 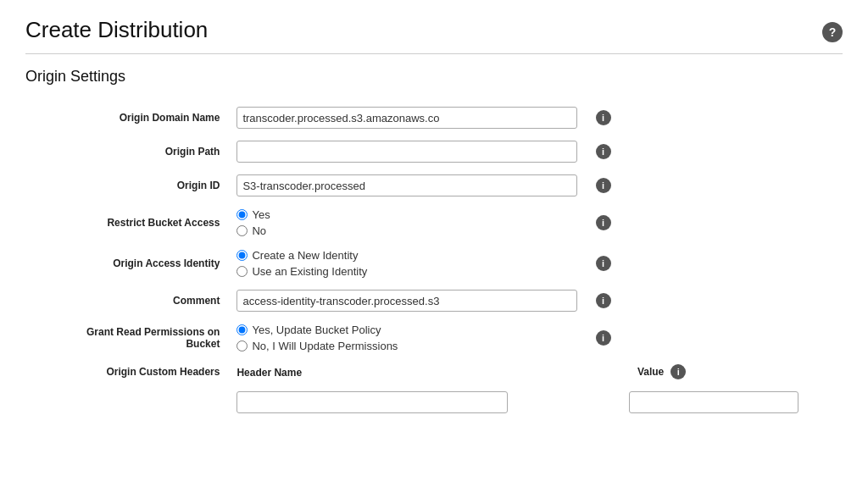 What do you see at coordinates (604, 338) in the screenshot?
I see `grant-read-permissions-info-cell: i` at bounding box center [604, 338].